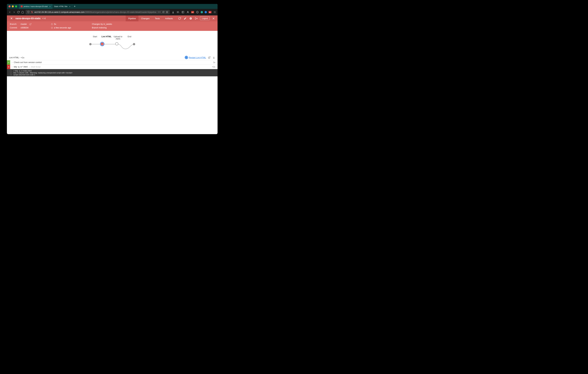  I want to click on branch-value: master, so click(24, 24).